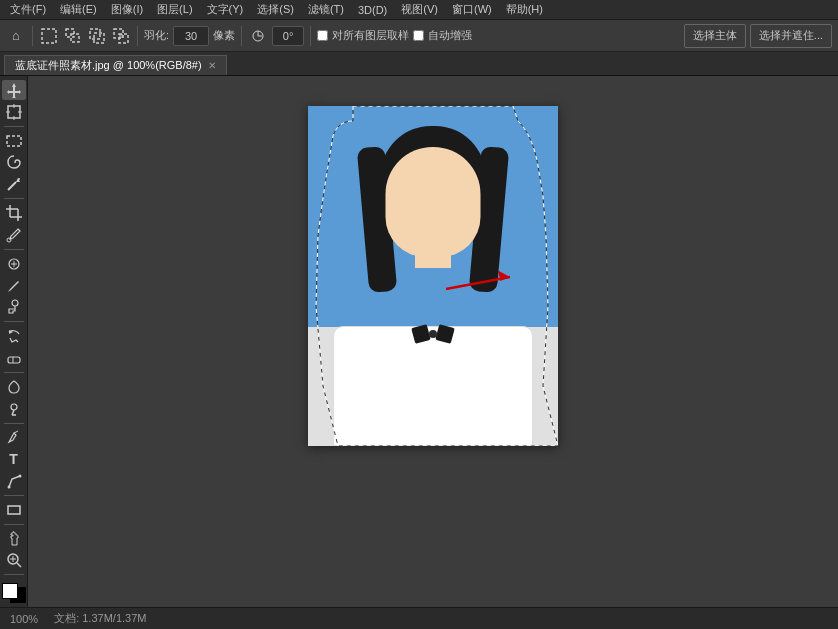 This screenshot has width=838, height=629. Describe the element at coordinates (14, 539) in the screenshot. I see `hand-tool` at that location.